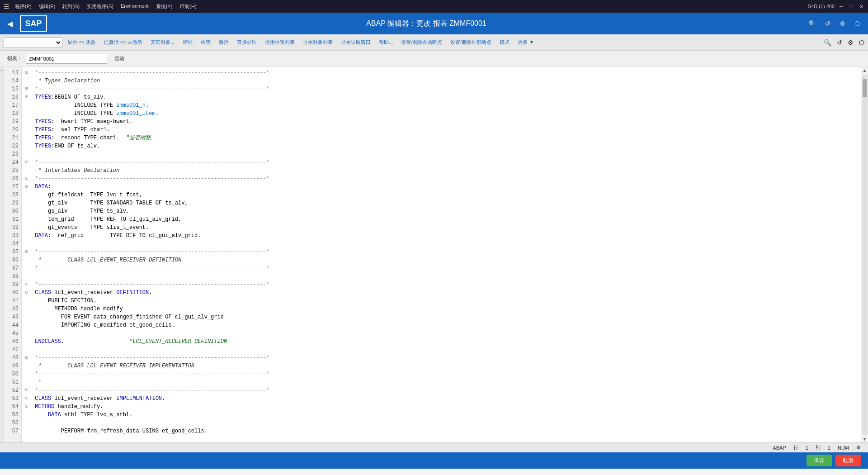  What do you see at coordinates (843, 24) in the screenshot?
I see `header-settings-icon: ⚙` at bounding box center [843, 24].